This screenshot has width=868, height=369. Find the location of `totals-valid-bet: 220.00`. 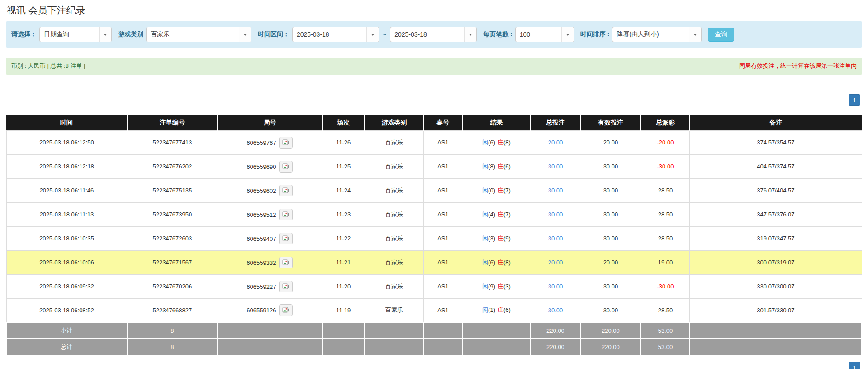

totals-valid-bet: 220.00 is located at coordinates (611, 347).